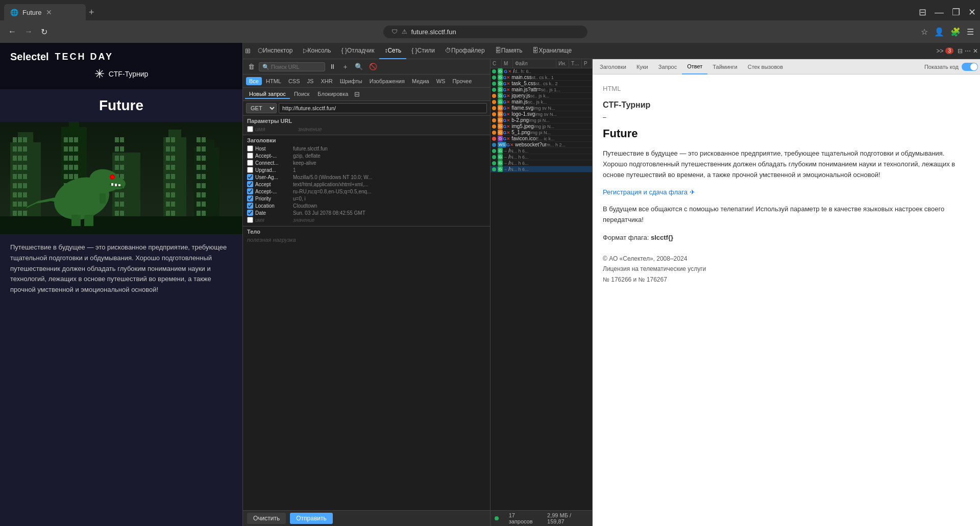  I want to click on window-files-icon: ⊟, so click(923, 12).